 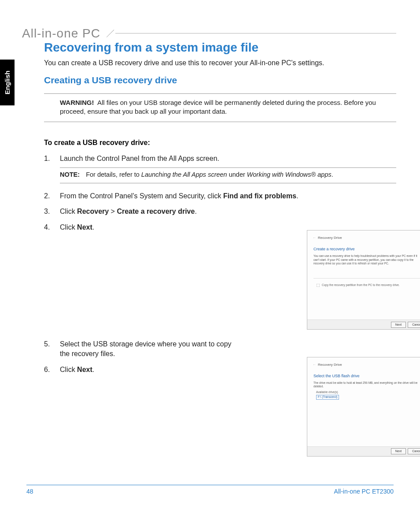 I want to click on step-5: Select the USB storage device where you …, so click(x=220, y=349).